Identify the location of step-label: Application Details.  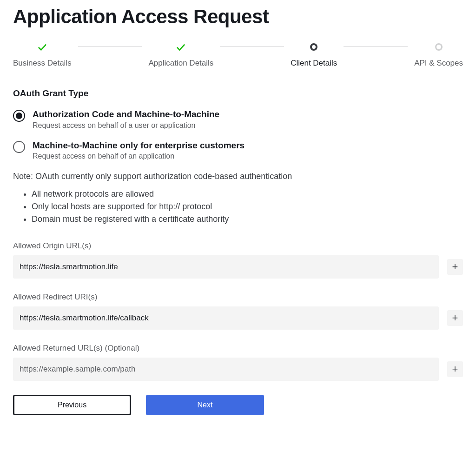
(181, 63).